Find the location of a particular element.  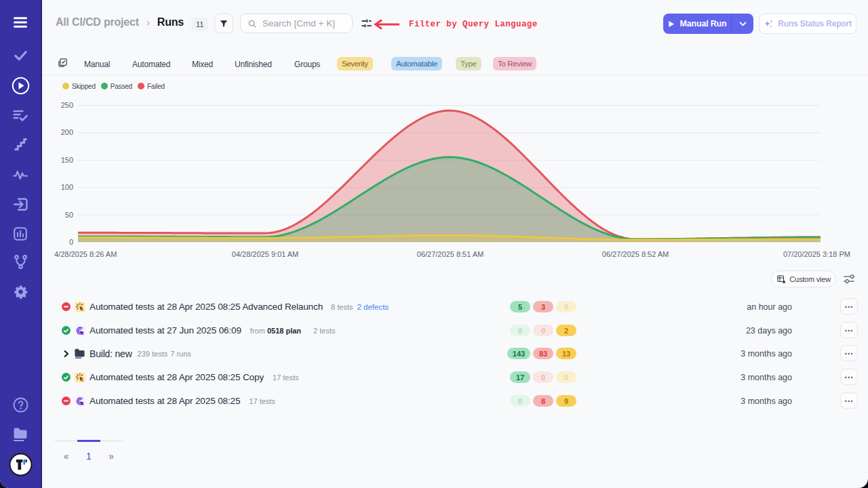

svg-text: 200 is located at coordinates (67, 132).